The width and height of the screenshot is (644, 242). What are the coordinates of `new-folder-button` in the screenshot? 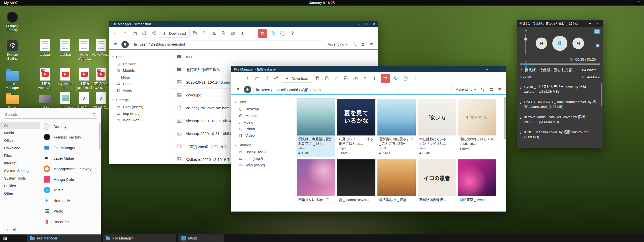 It's located at (233, 33).